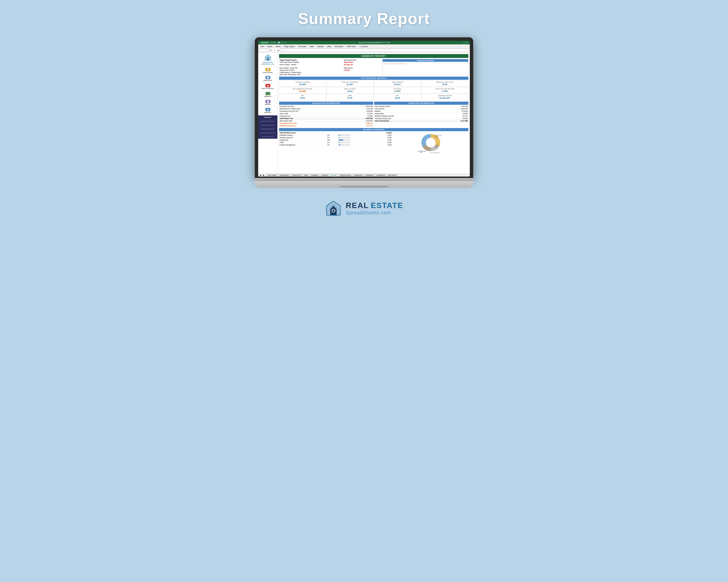  Describe the element at coordinates (306, 175) in the screenshot. I see `sheet-tab-debt: DEBT` at that location.